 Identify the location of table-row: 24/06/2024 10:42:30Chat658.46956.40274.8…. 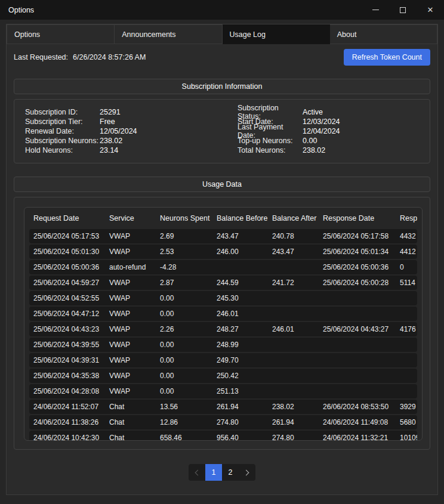
(223, 435).